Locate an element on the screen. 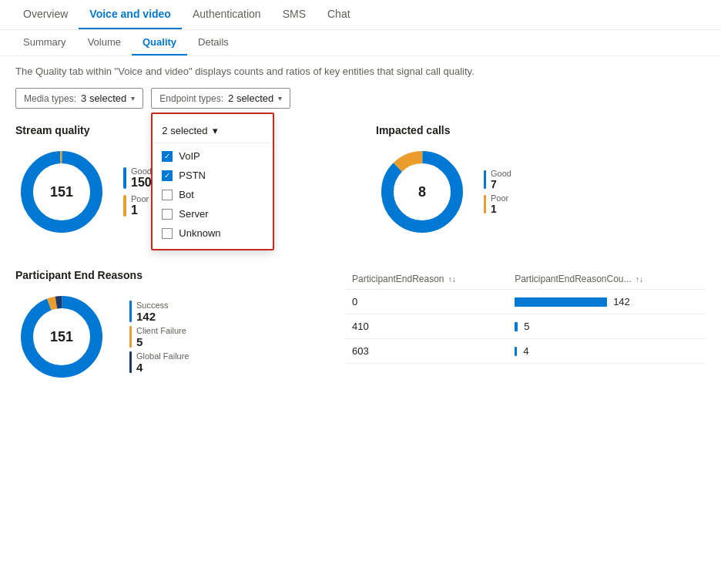  imp-good-label: Good is located at coordinates (501, 173).